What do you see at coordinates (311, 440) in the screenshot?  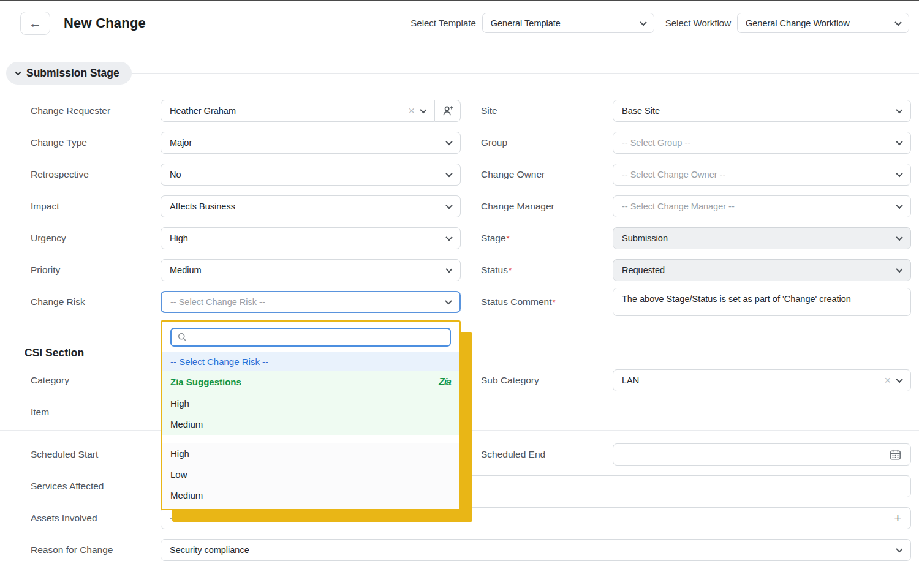 I see `dropdown-separator` at bounding box center [311, 440].